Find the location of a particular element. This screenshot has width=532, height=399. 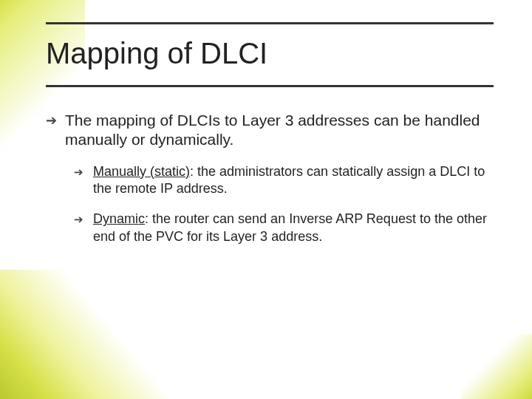

bullet-level2: ➔ Dynamic: the router can send an Invers… is located at coordinates (284, 228).